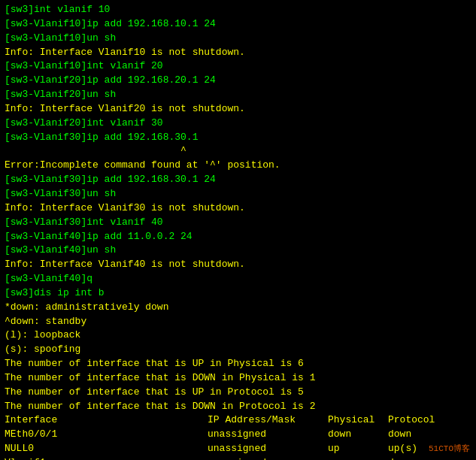 The height and width of the screenshot is (460, 476). Describe the element at coordinates (268, 421) in the screenshot. I see `col-ip: IP Address/Mask` at that location.